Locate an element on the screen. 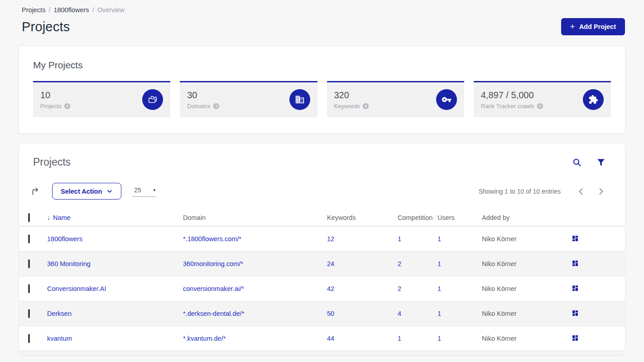 The width and height of the screenshot is (644, 362). project-domain-link: *.derksen-dental.de/* is located at coordinates (214, 314).